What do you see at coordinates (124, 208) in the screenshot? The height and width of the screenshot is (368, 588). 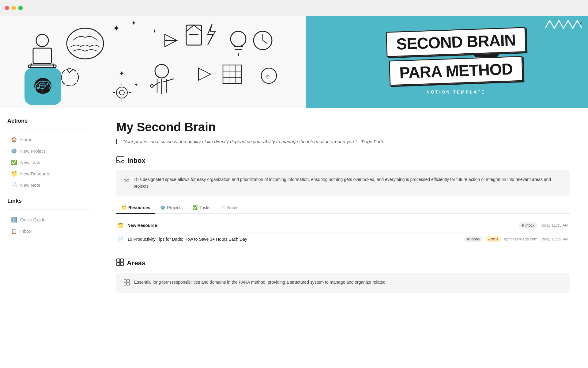 I see `tab-resources-icon: 🗂️` at bounding box center [124, 208].